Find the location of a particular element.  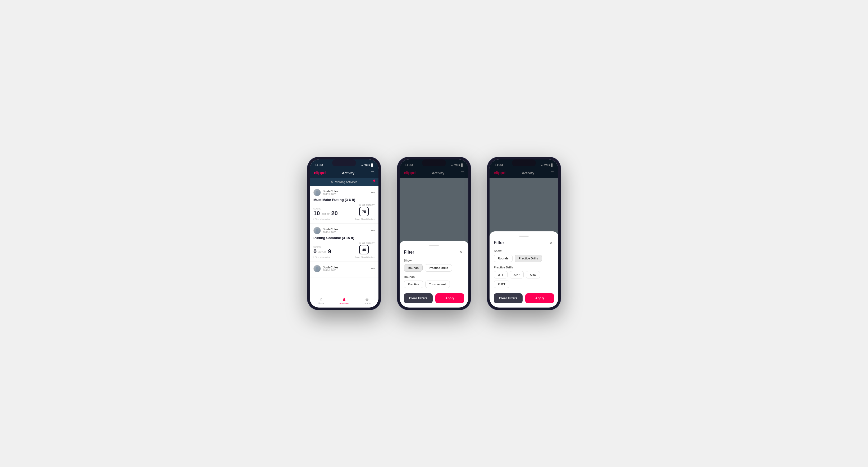

status-icons-1: ▲ WiFi ▊ is located at coordinates (367, 165).